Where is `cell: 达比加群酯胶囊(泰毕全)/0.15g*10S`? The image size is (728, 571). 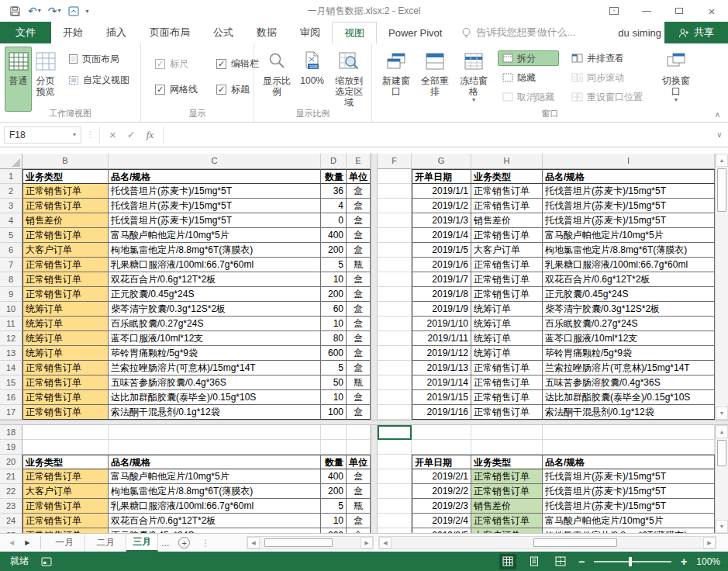 cell: 达比加群酯胶囊(泰毕全)/0.15g*10S is located at coordinates (629, 397).